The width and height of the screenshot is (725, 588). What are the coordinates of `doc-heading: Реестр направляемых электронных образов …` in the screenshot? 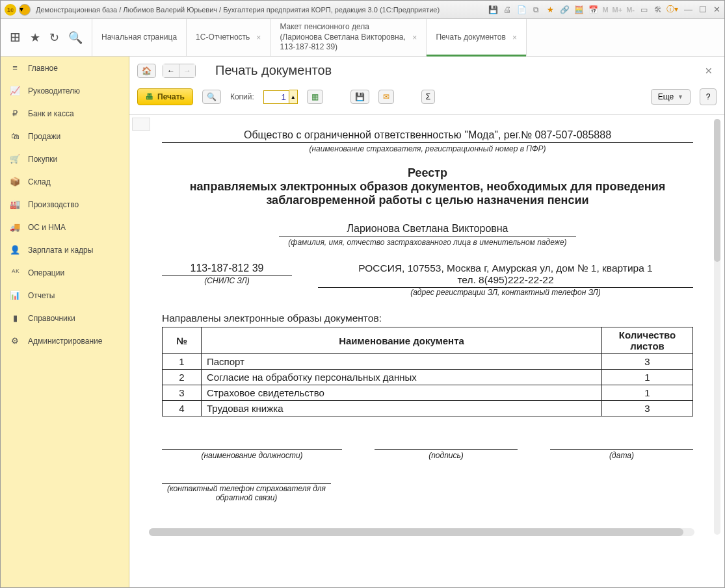 It's located at (428, 187).